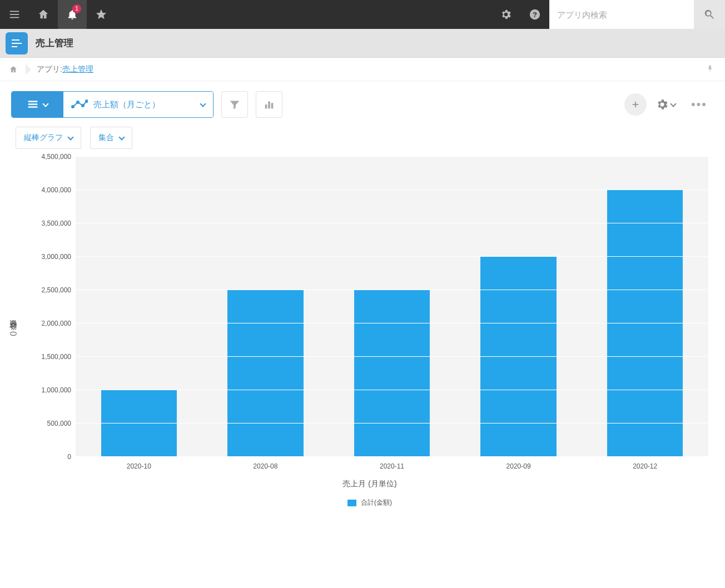  What do you see at coordinates (506, 14) in the screenshot?
I see `settings-icon` at bounding box center [506, 14].